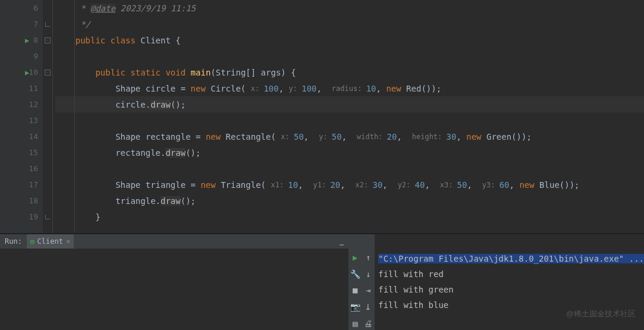 The height and width of the screenshot is (330, 644). I want to click on console-line: fill with green, so click(511, 290).